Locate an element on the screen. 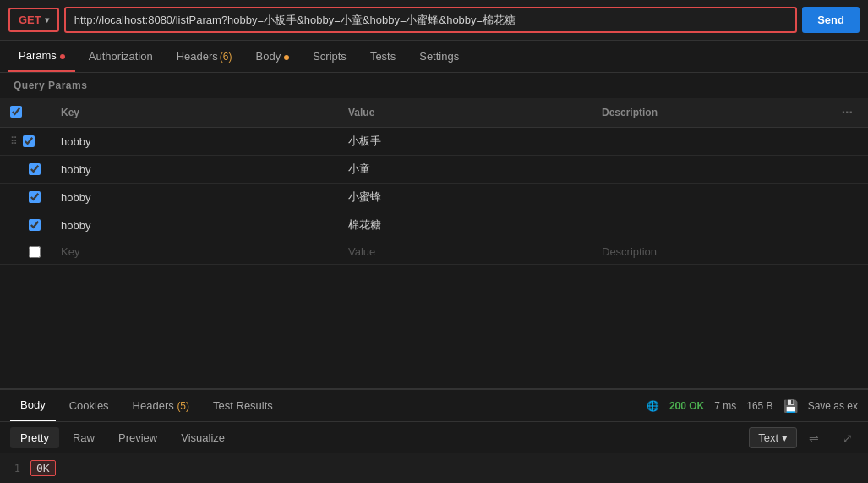  send-button: Send is located at coordinates (831, 20).